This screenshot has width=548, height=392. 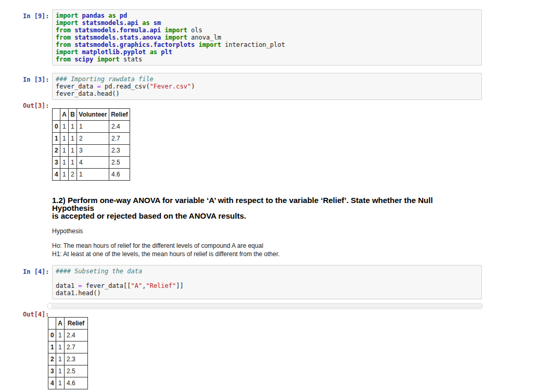 I want to click on code-line: from statsmodels.graphics.factorplots im…, so click(x=267, y=45).